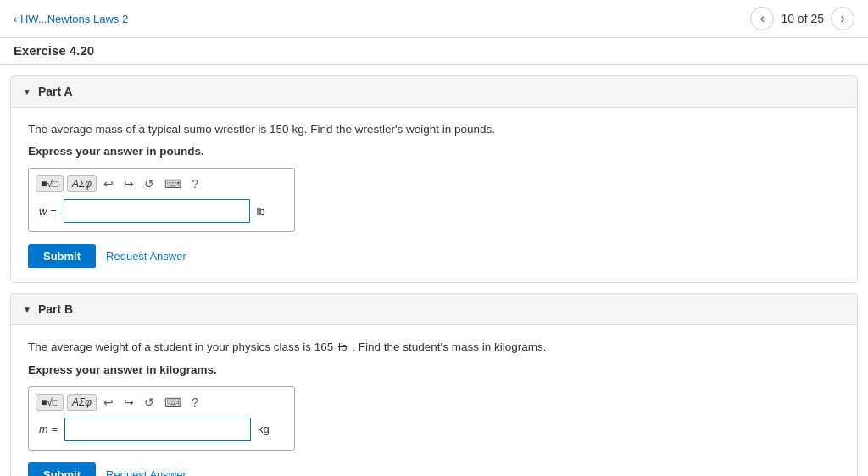 The width and height of the screenshot is (868, 476). Describe the element at coordinates (434, 309) in the screenshot. I see `part-b-header: ▼ Part B` at that location.